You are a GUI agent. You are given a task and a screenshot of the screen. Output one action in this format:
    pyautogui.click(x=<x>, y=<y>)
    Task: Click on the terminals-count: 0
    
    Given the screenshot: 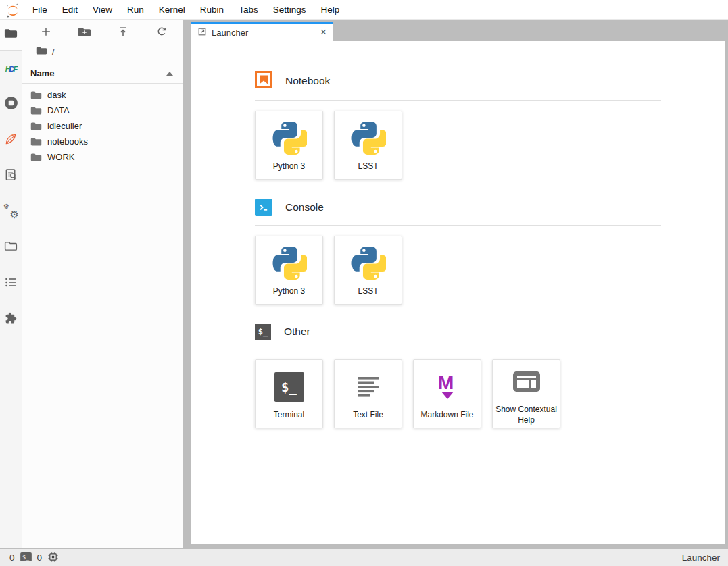 What is the action you would take?
    pyautogui.click(x=12, y=558)
    